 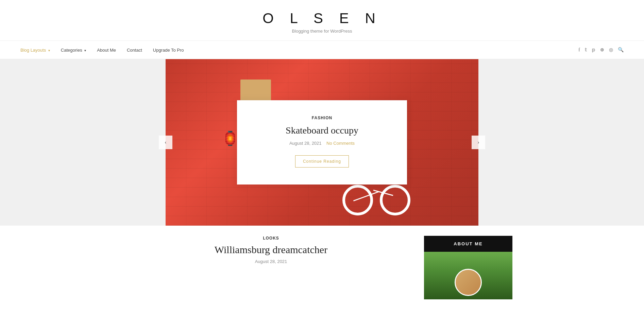 I want to click on content-wrapper: Looks Williamsburg dreamcatcher August 2…, so click(x=322, y=262).